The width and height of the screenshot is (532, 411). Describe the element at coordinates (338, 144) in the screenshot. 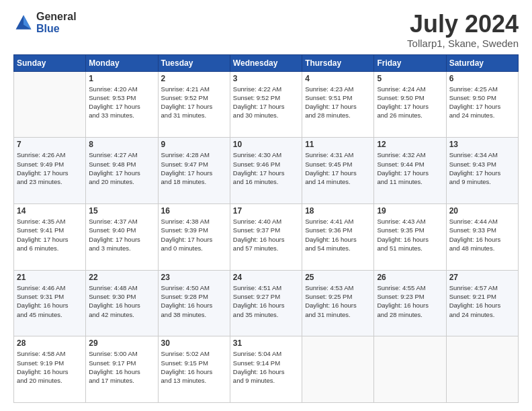

I see `day-number: 11` at that location.